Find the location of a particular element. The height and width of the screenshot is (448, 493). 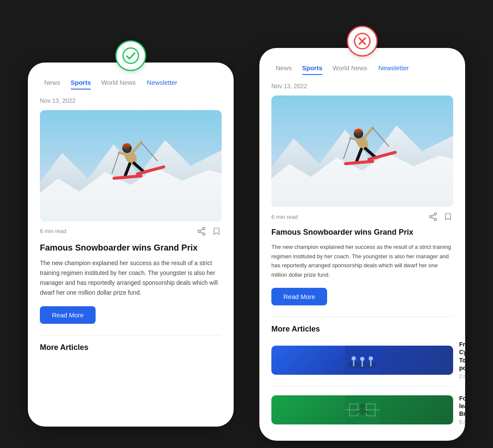

right-divider is located at coordinates (362, 317).